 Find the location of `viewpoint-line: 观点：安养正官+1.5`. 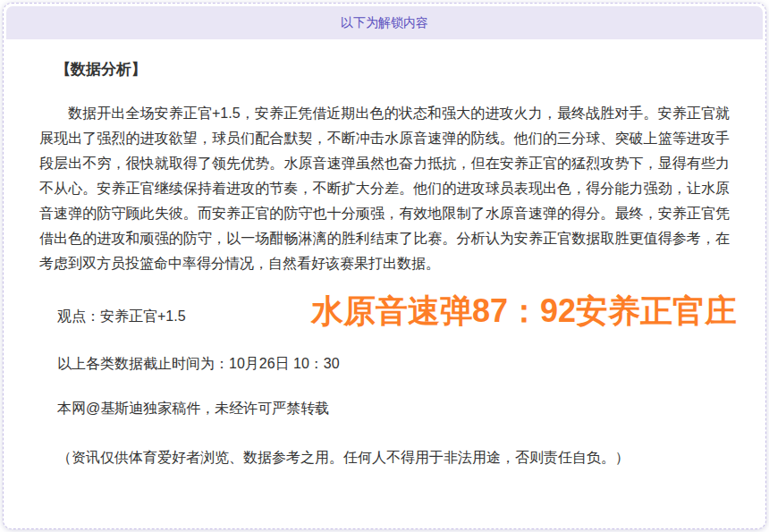

viewpoint-line: 观点：安养正官+1.5 is located at coordinates (384, 317).